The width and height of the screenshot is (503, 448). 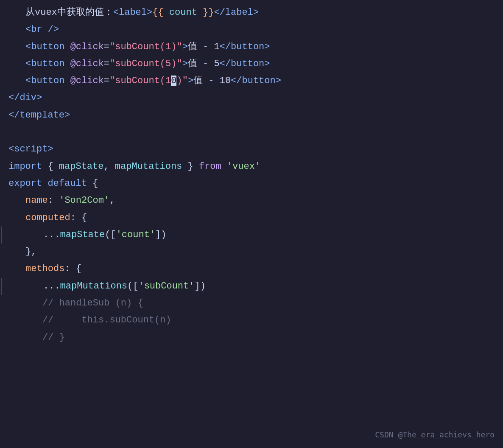 What do you see at coordinates (25, 98) in the screenshot?
I see `tag: </div>` at bounding box center [25, 98].